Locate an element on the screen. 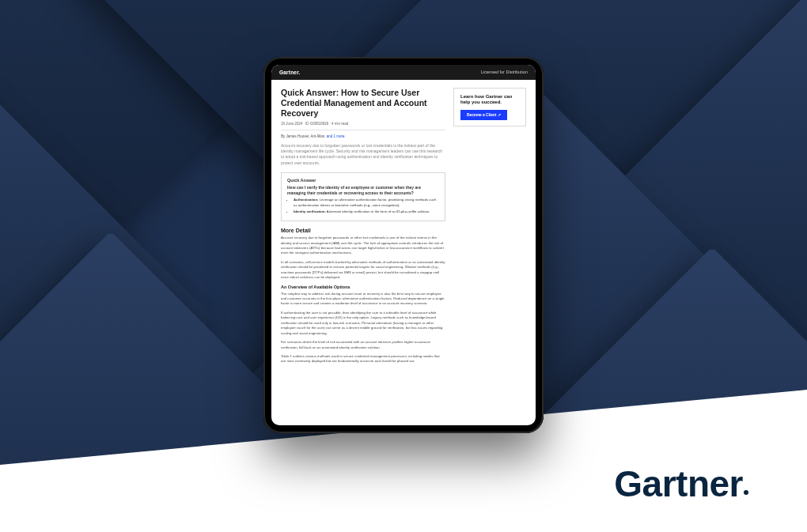 The height and width of the screenshot is (532, 807). paragraph: Table 1 outlines various methods used to… is located at coordinates (363, 359).